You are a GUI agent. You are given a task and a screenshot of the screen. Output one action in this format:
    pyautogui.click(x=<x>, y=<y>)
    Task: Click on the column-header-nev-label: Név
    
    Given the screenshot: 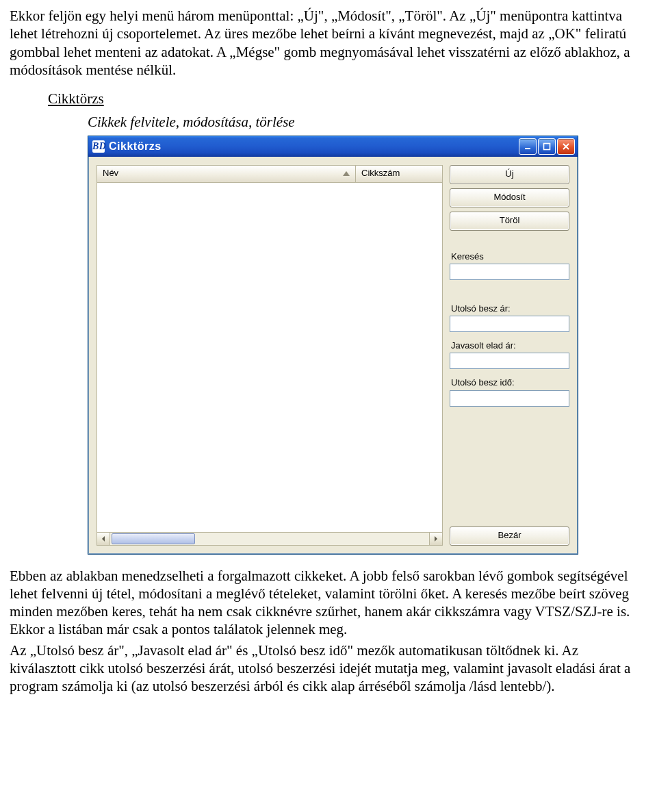 What is the action you would take?
    pyautogui.click(x=111, y=173)
    